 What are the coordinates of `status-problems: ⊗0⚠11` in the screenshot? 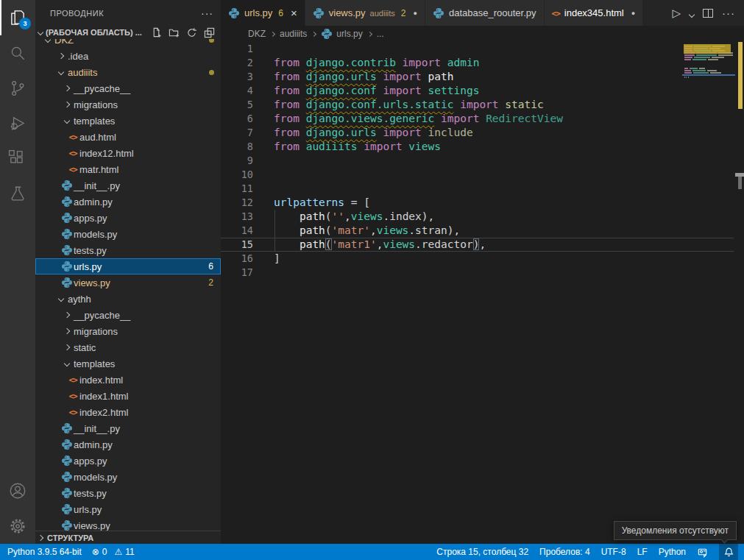 It's located at (113, 552).